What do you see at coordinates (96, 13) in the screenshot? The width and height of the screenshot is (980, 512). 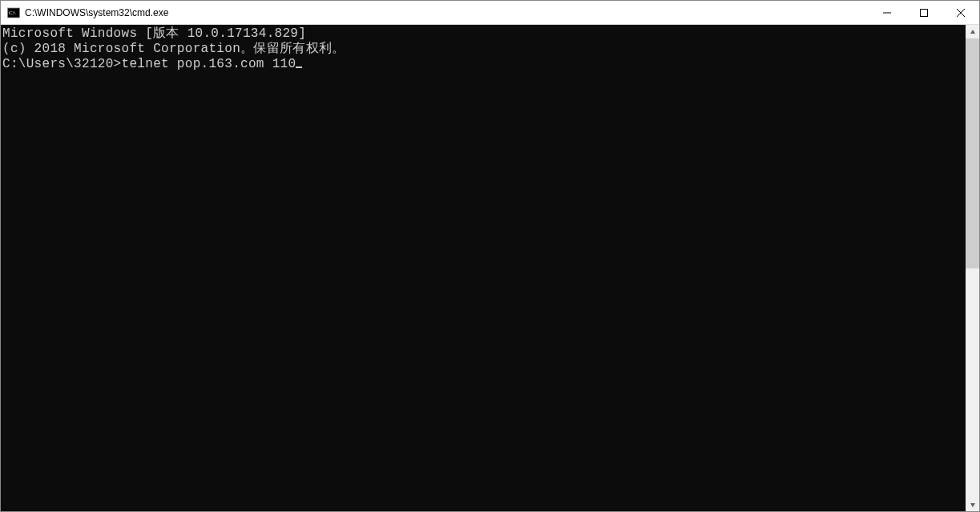 I see `window-title: C:\WINDOWS\system32\cmd.exe` at bounding box center [96, 13].